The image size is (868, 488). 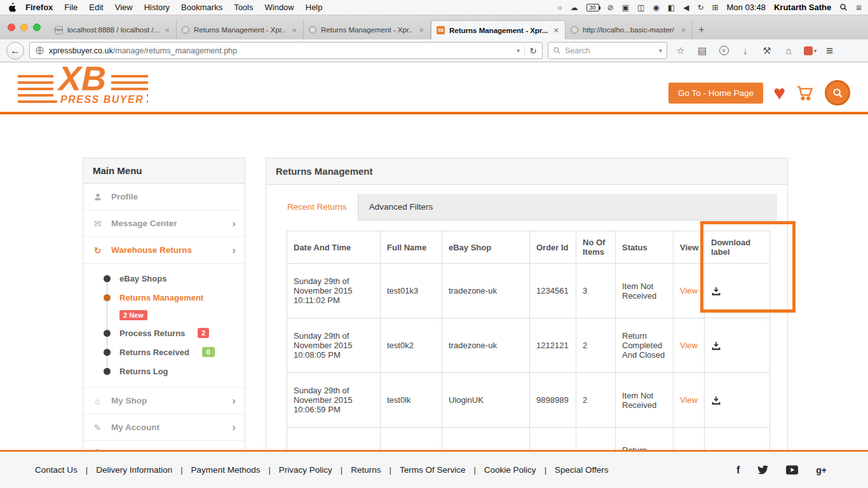 I want to click on cell-items: 2, so click(x=596, y=400).